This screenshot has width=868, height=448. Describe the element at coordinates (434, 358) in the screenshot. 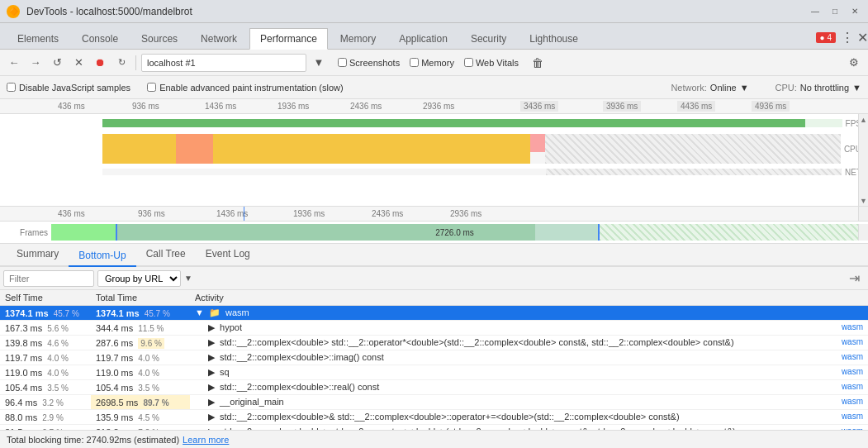

I see `table-row: 119.7 ms 4.0 % 119.7 ms 4.0 % ▶ std::__2…` at that location.